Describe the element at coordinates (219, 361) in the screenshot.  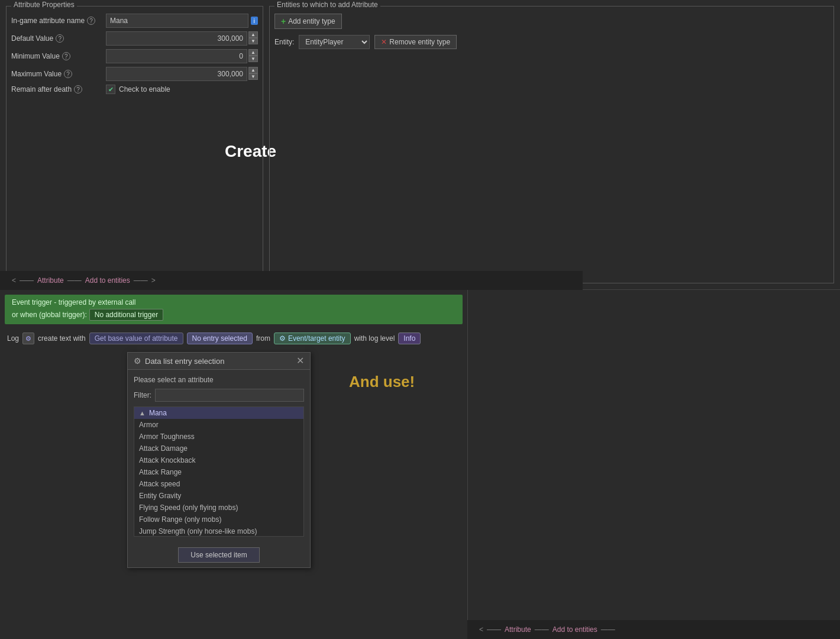
I see `dialog-header: ⚙ Data list entry selection ✕` at that location.